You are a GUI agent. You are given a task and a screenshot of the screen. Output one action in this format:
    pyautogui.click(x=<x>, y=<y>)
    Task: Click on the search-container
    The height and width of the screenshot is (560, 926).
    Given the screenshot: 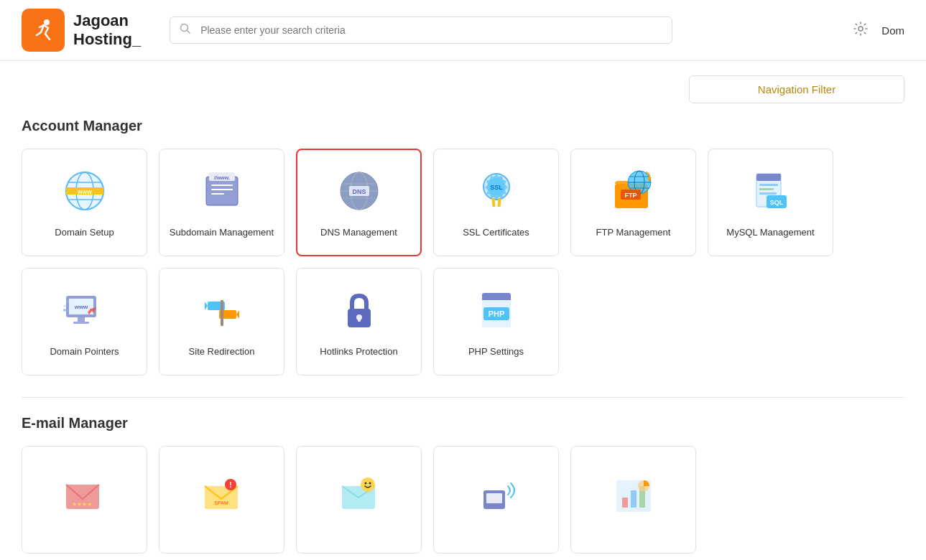 What is the action you would take?
    pyautogui.click(x=421, y=30)
    